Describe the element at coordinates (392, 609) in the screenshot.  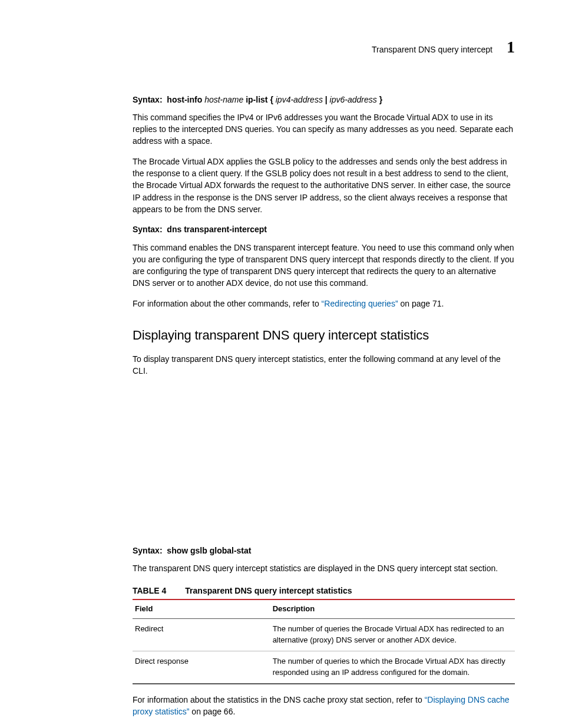
I see `col-header-description: Description` at that location.